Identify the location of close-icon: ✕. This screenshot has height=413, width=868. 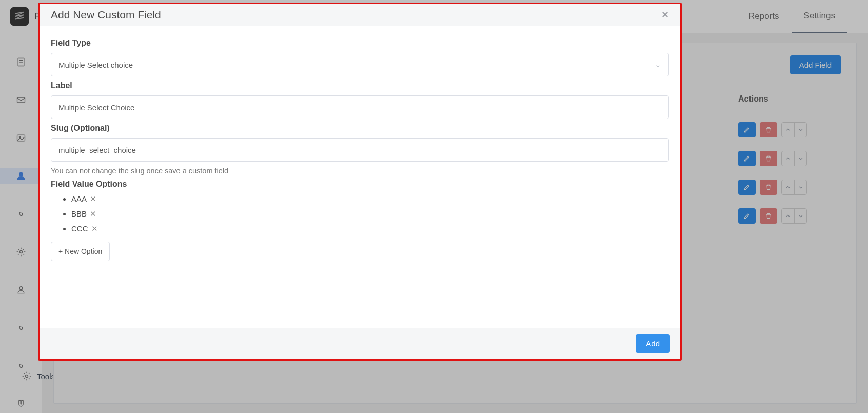
(665, 15).